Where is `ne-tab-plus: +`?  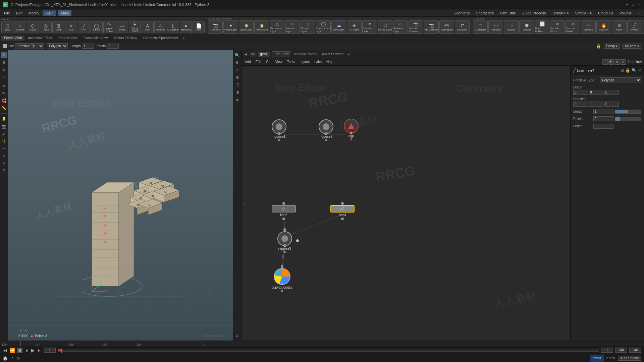 ne-tab-plus: + is located at coordinates (348, 54).